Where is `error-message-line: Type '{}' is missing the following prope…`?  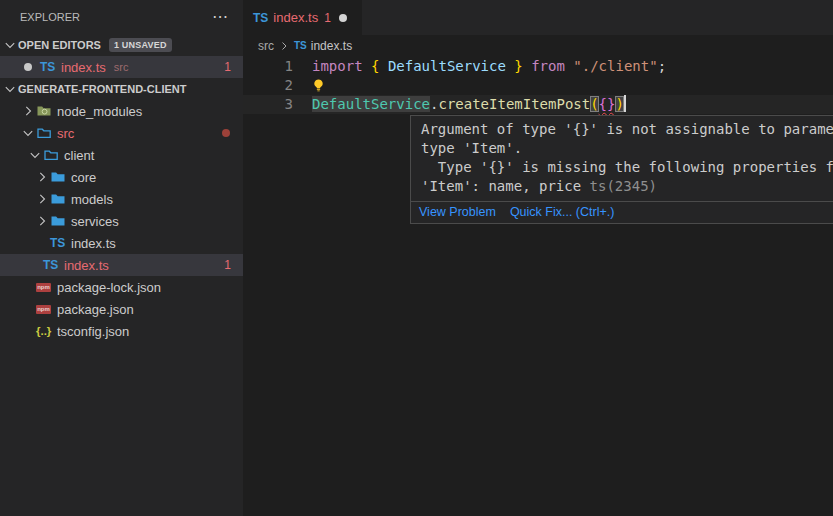 error-message-line: Type '{}' is missing the following prope… is located at coordinates (627, 168).